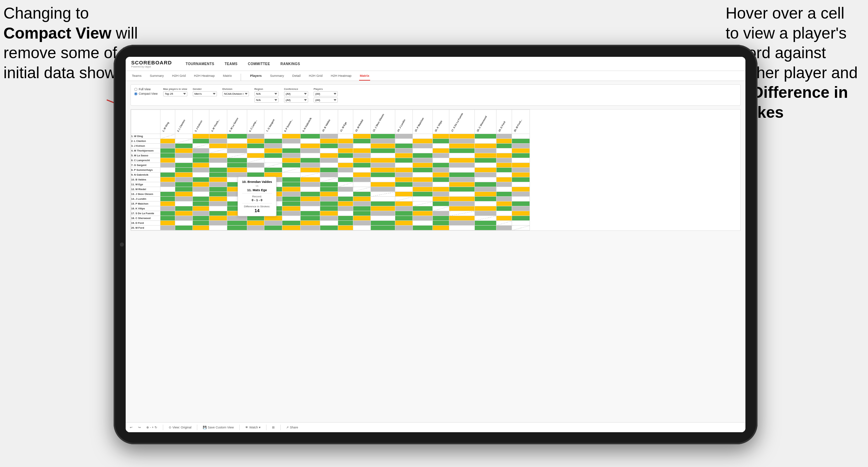  Describe the element at coordinates (137, 76) in the screenshot. I see `sub-tab-teams: Teams` at that location.